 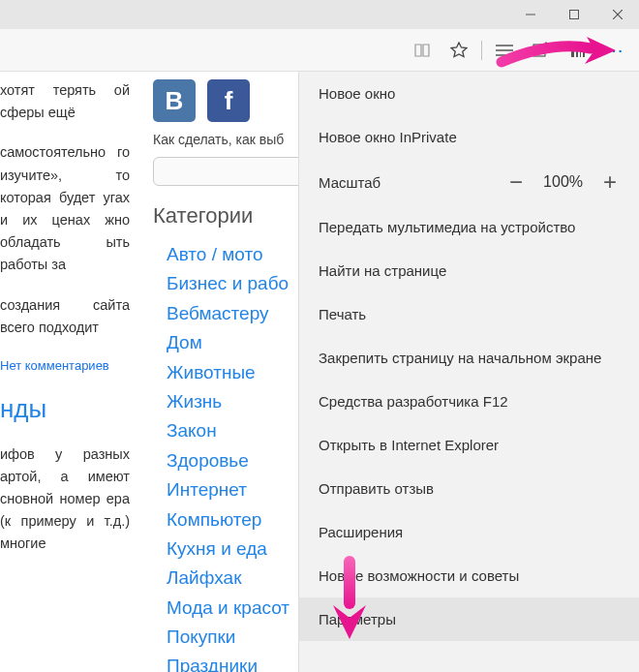 I want to click on menu-item-settings: Параметры, so click(x=469, y=620).